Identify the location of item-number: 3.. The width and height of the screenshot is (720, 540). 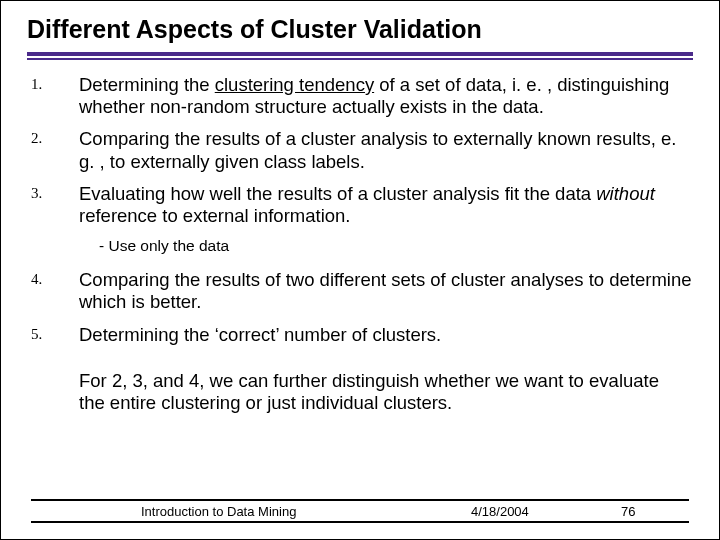
(55, 205).